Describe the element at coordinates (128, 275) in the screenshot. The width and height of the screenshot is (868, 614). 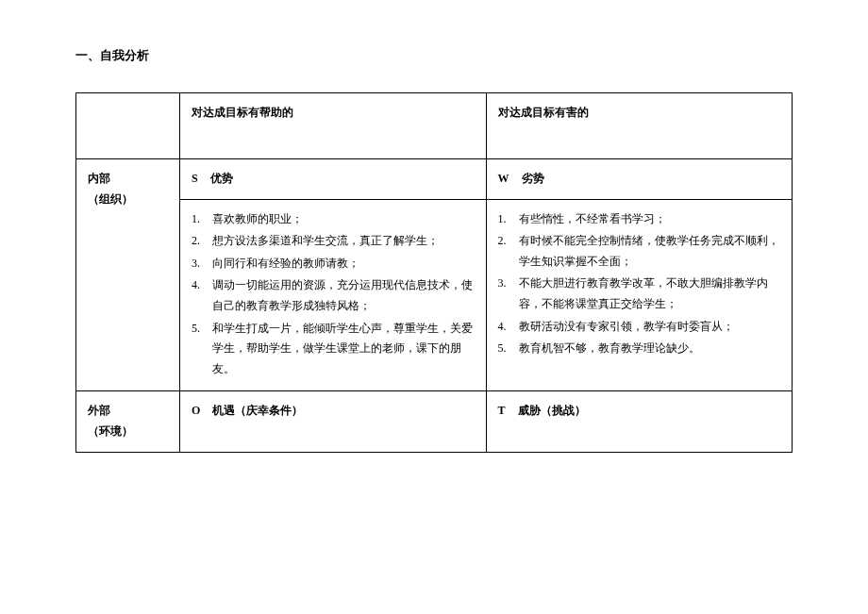
I see `internal-label-cell: 内部 （组织）` at that location.